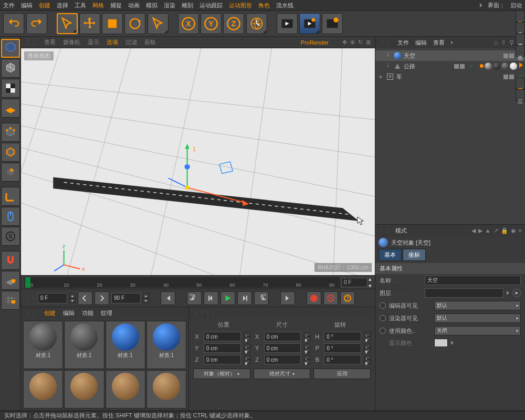 The image size is (525, 420). What do you see at coordinates (27, 5) in the screenshot?
I see `menu-edit: 编辑` at bounding box center [27, 5].